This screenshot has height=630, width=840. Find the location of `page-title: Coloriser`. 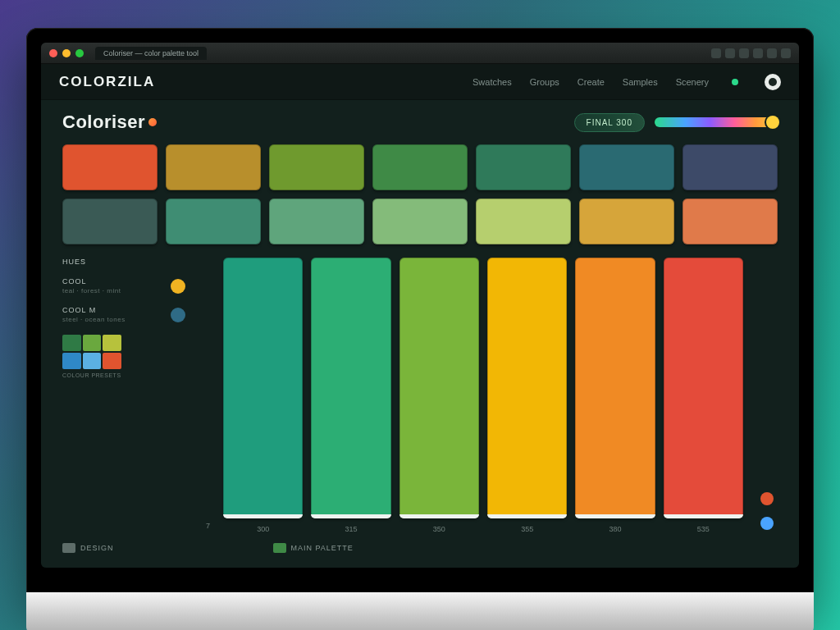

page-title: Coloriser is located at coordinates (110, 122).